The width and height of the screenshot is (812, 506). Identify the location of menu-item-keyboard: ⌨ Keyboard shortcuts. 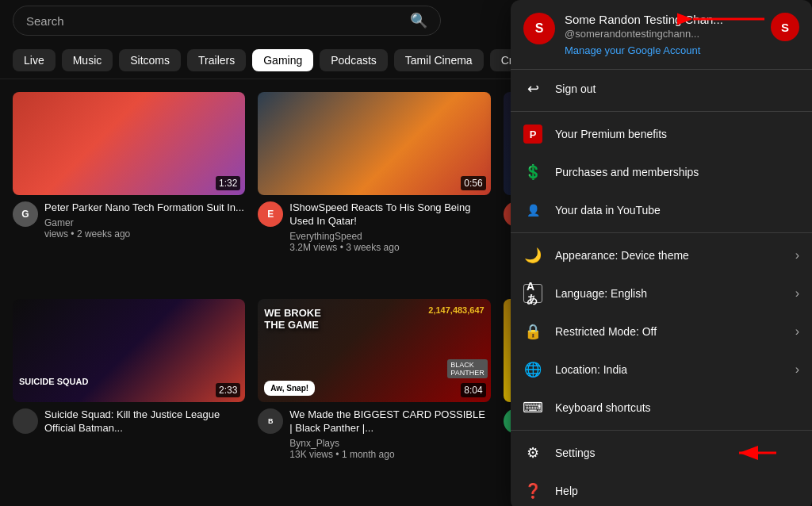
(661, 408).